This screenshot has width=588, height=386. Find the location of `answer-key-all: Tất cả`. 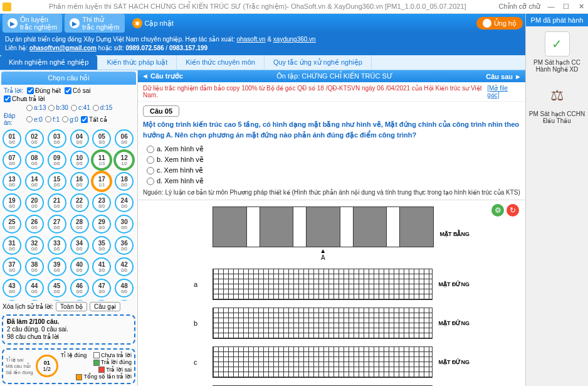

answer-key-all: Tất cả is located at coordinates (94, 119).